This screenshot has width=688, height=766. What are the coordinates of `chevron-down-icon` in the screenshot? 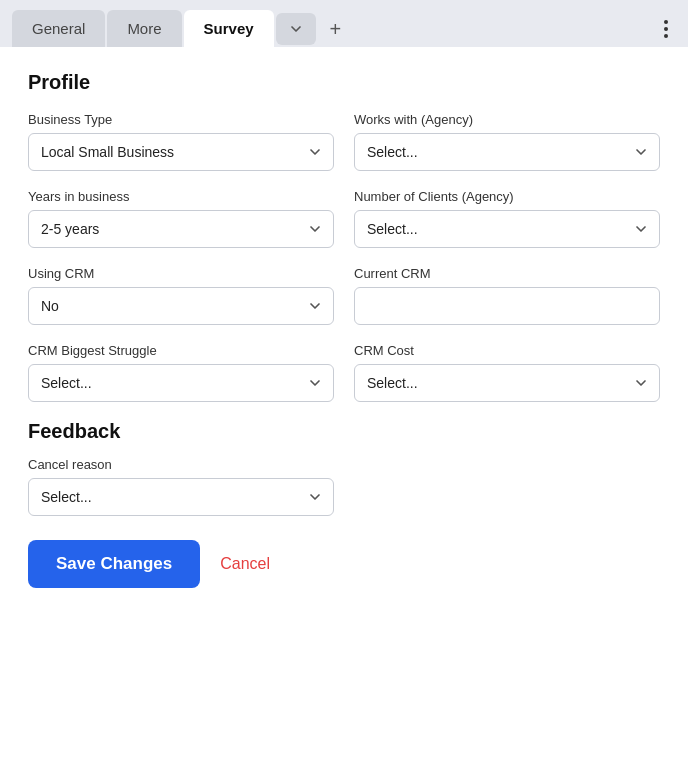 It's located at (296, 29).